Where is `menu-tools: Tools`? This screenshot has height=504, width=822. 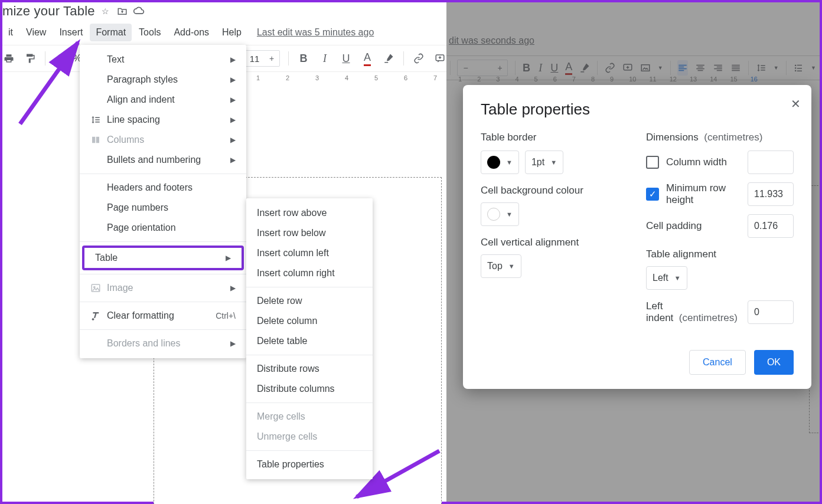
menu-tools: Tools is located at coordinates (150, 32).